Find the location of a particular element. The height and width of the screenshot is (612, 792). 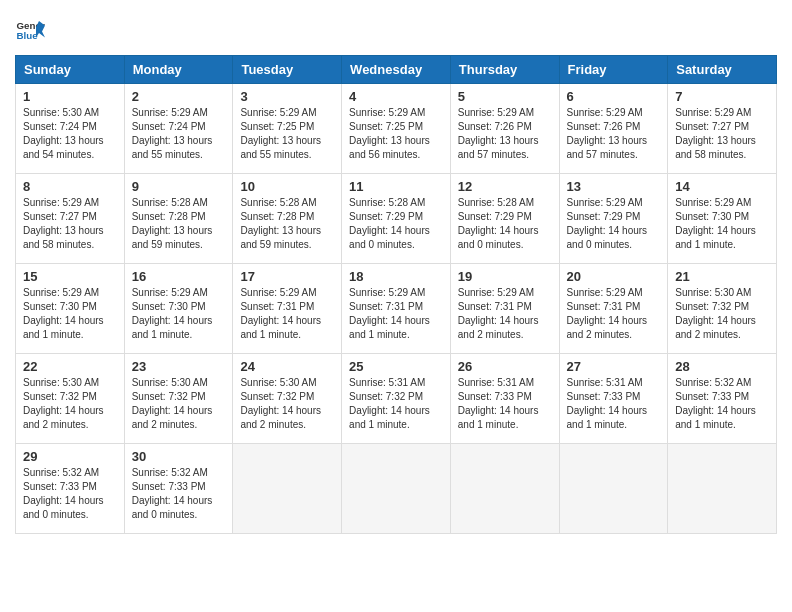

day-number: 25 is located at coordinates (396, 366).